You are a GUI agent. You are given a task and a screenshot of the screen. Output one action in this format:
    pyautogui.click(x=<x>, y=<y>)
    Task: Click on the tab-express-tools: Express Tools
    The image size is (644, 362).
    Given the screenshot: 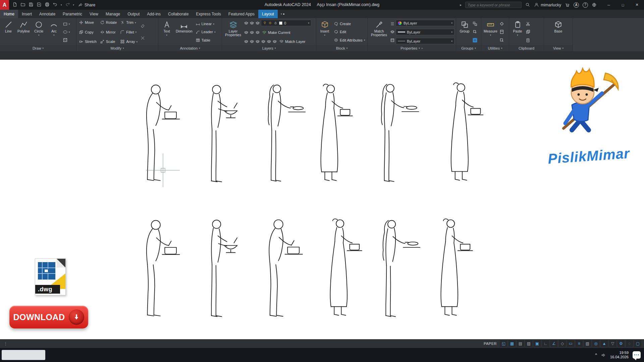 What is the action you would take?
    pyautogui.click(x=208, y=14)
    